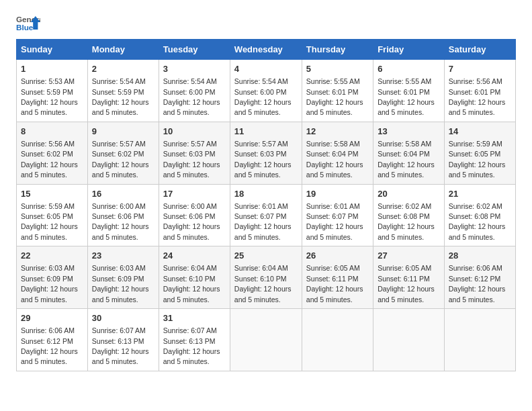 The width and height of the screenshot is (532, 411). Describe the element at coordinates (28, 23) in the screenshot. I see `logo-icon: General Blue` at that location.